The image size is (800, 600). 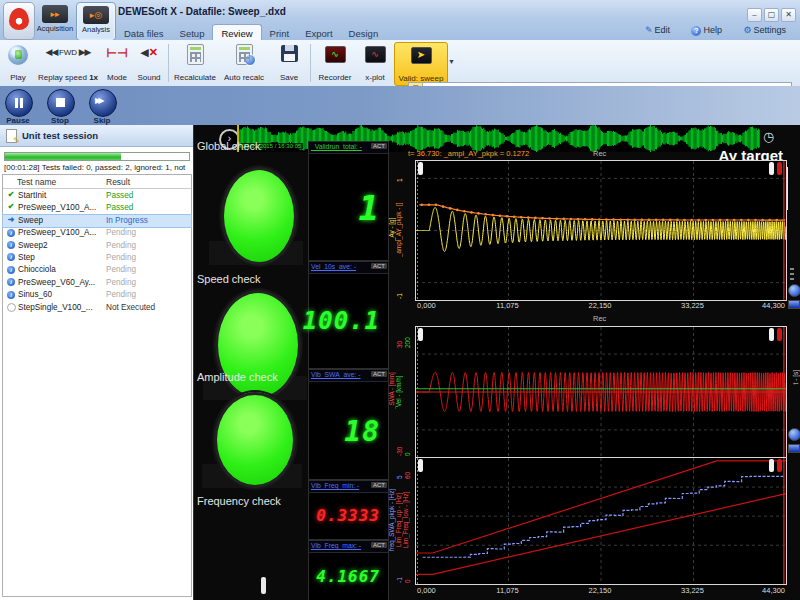 What do you see at coordinates (229, 146) in the screenshot?
I see `check-label-global-check: Global check` at bounding box center [229, 146].